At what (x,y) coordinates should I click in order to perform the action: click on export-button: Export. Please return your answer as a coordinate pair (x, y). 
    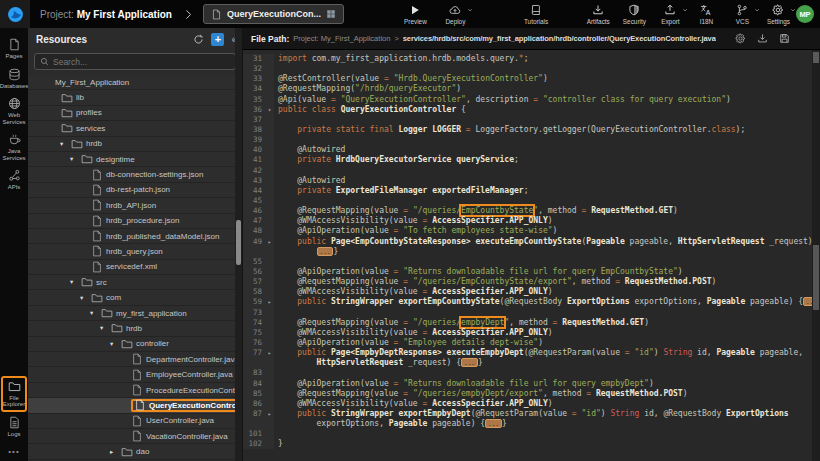
    Looking at the image, I should click on (670, 14).